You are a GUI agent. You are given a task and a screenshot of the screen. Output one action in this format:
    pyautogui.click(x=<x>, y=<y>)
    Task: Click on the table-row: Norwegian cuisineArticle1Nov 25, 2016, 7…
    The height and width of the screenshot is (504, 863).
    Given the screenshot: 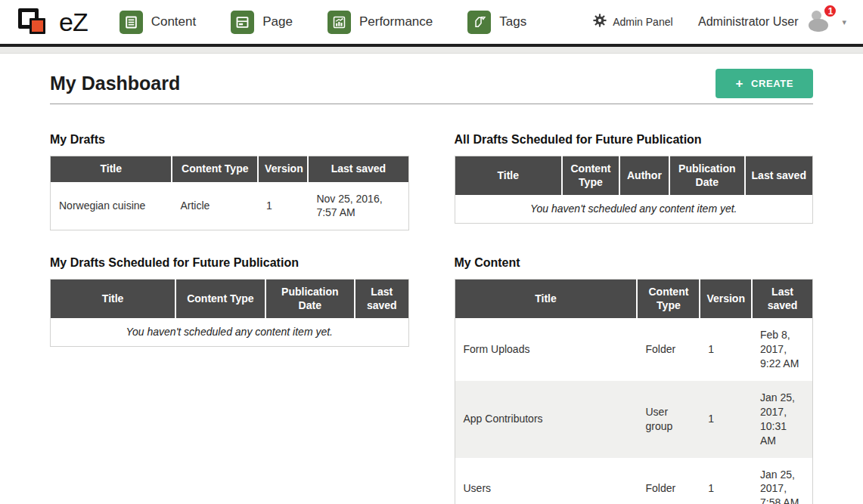 What is the action you would take?
    pyautogui.click(x=230, y=206)
    